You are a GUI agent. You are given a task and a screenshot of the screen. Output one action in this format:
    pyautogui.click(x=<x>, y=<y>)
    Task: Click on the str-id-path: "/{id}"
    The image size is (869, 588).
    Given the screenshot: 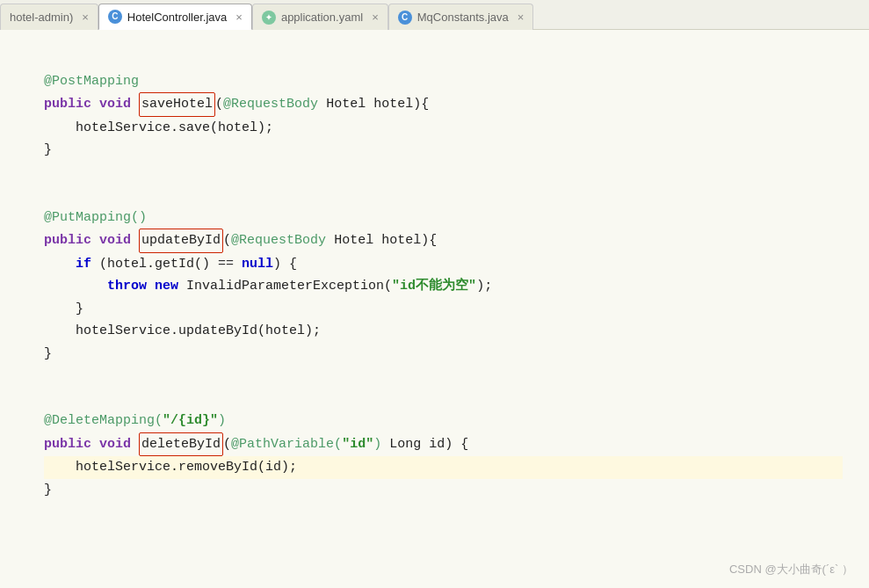 What is the action you would take?
    pyautogui.click(x=190, y=421)
    